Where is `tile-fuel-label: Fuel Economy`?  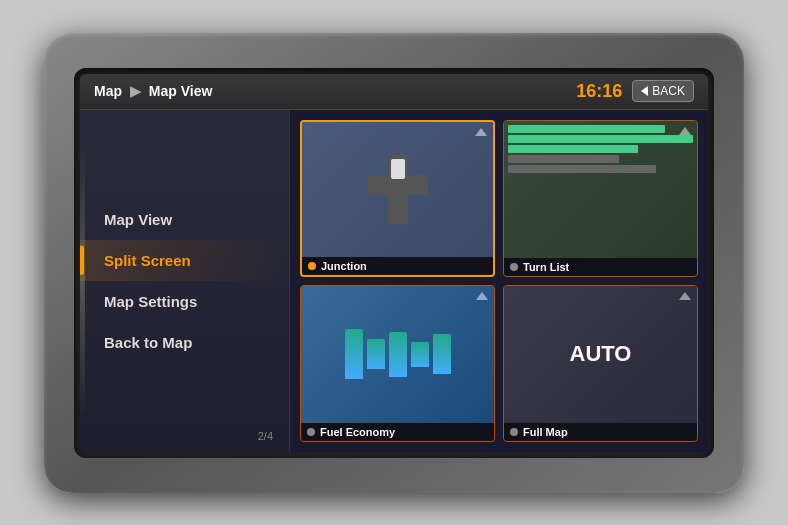 tile-fuel-label: Fuel Economy is located at coordinates (358, 432).